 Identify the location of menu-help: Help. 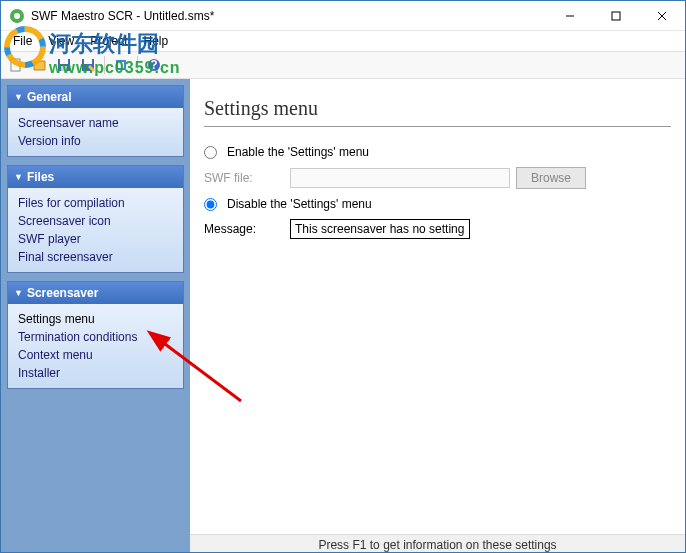
(156, 41).